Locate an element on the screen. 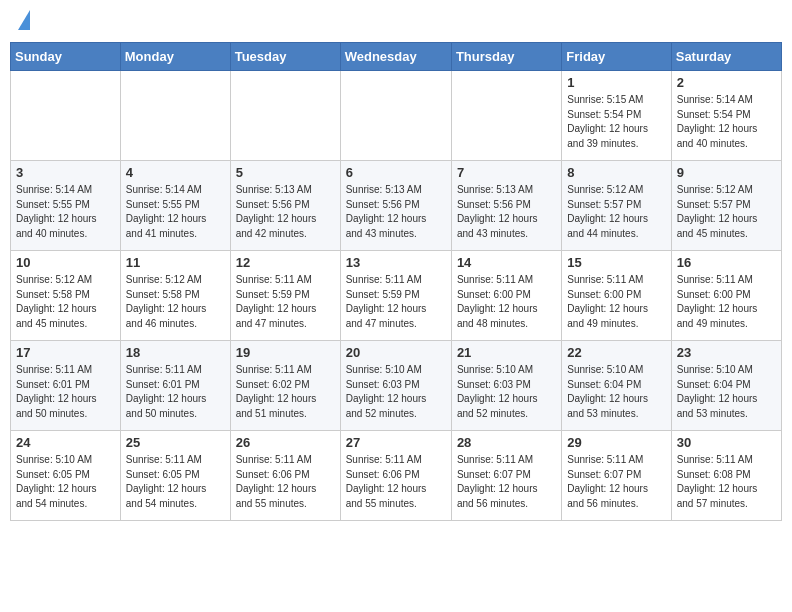 This screenshot has height=612, width=792. calendar-week-row: 24Sunrise: 5:10 AM Sunset: 6:05 PM Dayli… is located at coordinates (396, 476).